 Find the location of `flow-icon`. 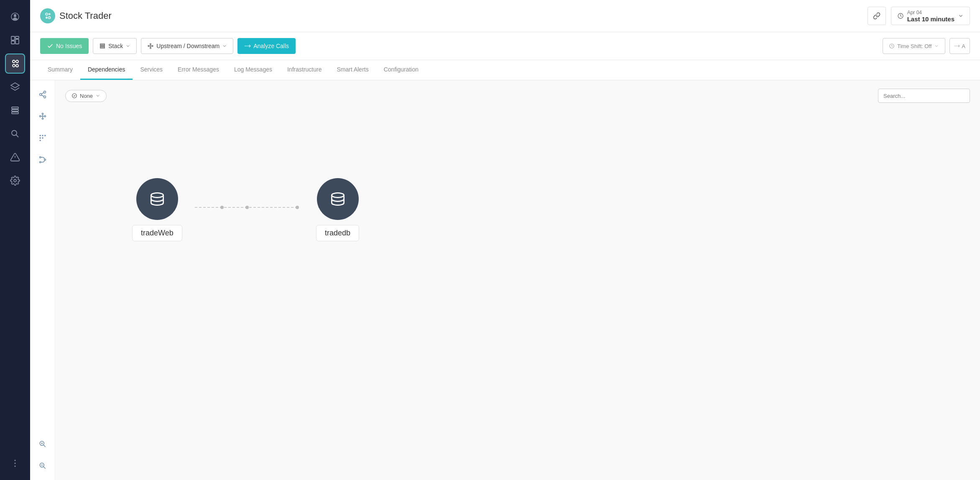

flow-icon is located at coordinates (43, 160).